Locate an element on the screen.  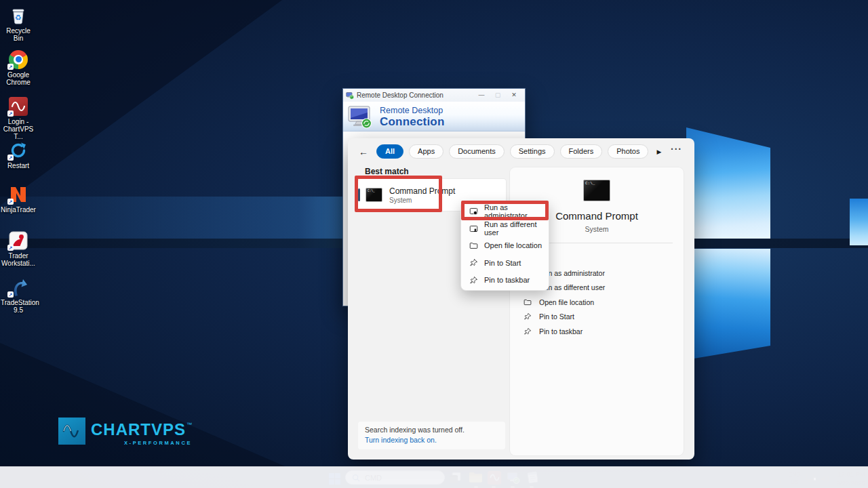
desktop-icon-ninjatrader: ↗ NinjaTrader is located at coordinates (18, 199).